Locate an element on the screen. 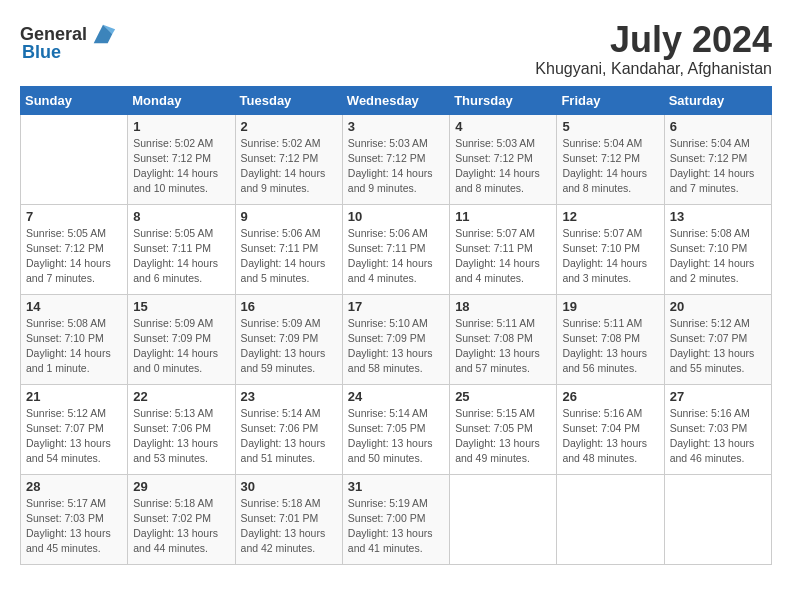 Image resolution: width=792 pixels, height=612 pixels. day-info: Sunrise: 5:10 AMSunset: 7:09 PMDaylight:… is located at coordinates (396, 346).